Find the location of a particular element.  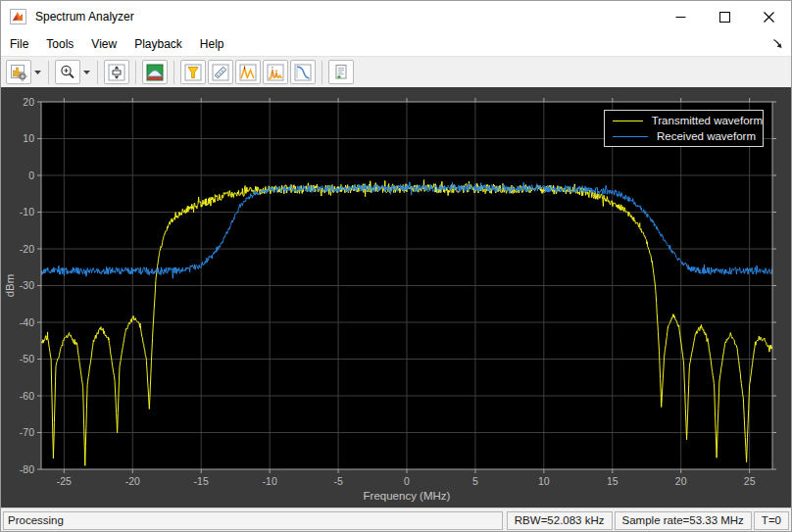

menu-help: Help is located at coordinates (212, 44).